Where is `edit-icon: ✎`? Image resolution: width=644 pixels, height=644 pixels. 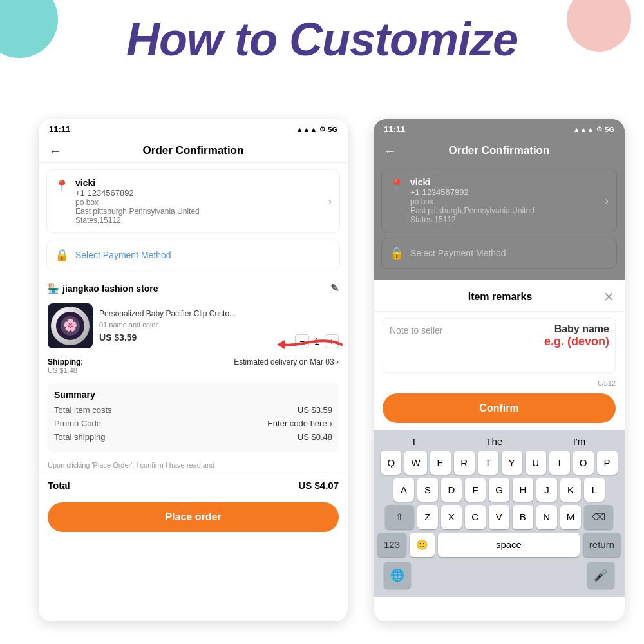 edit-icon: ✎ is located at coordinates (335, 289).